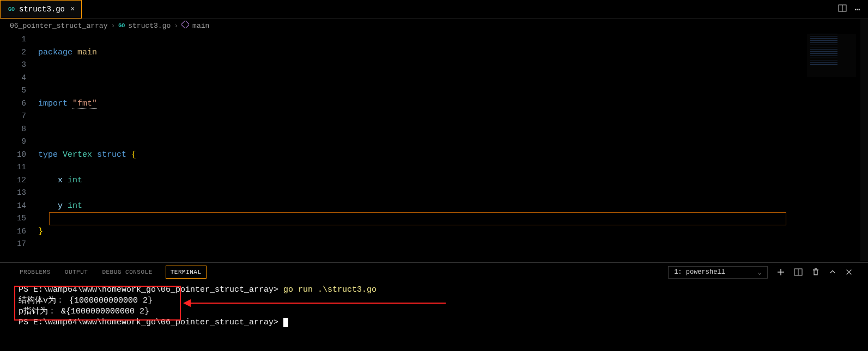  What do you see at coordinates (35, 272) in the screenshot?
I see `tab-problems: PROBLEMS` at bounding box center [35, 272].